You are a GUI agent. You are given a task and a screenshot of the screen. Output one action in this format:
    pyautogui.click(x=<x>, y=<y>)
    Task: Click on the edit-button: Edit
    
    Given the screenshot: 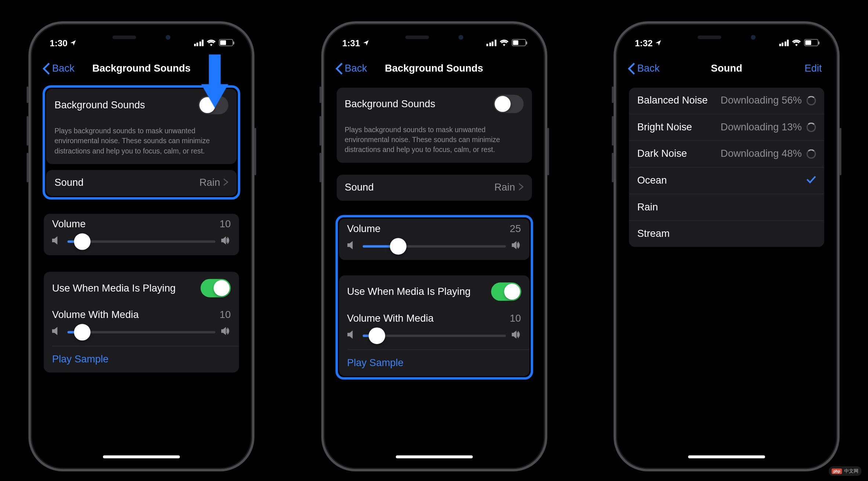 What is the action you would take?
    pyautogui.click(x=815, y=69)
    